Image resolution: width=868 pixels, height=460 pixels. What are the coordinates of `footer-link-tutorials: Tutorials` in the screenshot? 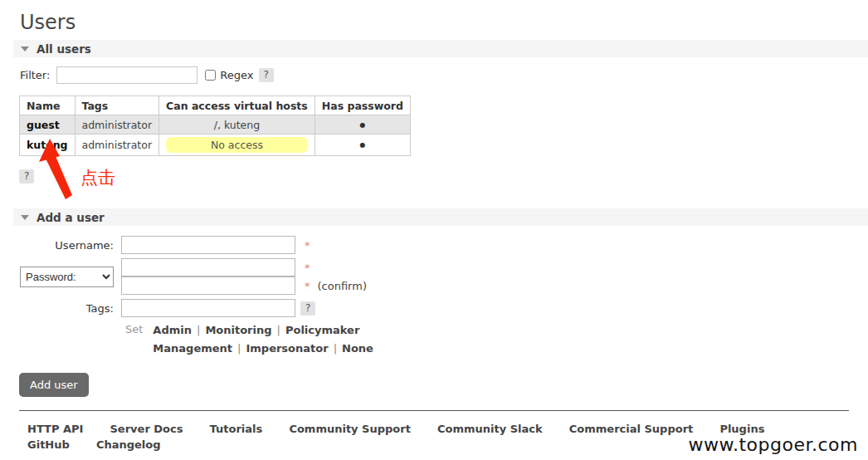 It's located at (237, 428).